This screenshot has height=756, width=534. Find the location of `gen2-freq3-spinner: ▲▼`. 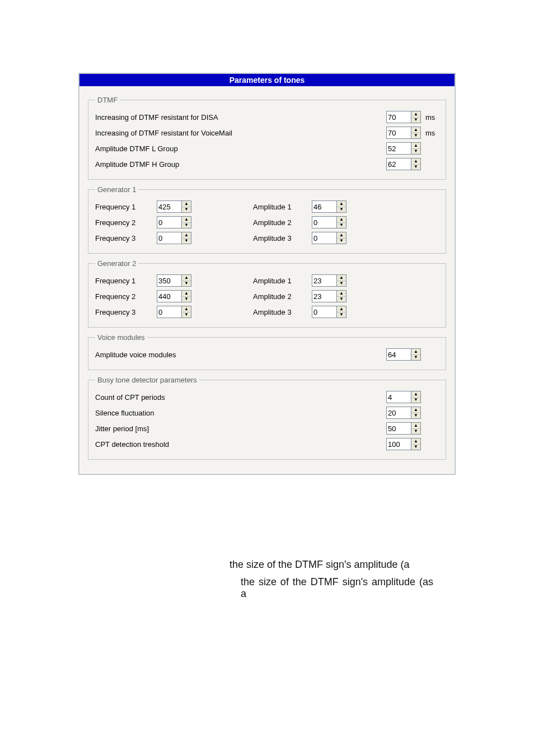

gen2-freq3-spinner: ▲▼ is located at coordinates (174, 312).